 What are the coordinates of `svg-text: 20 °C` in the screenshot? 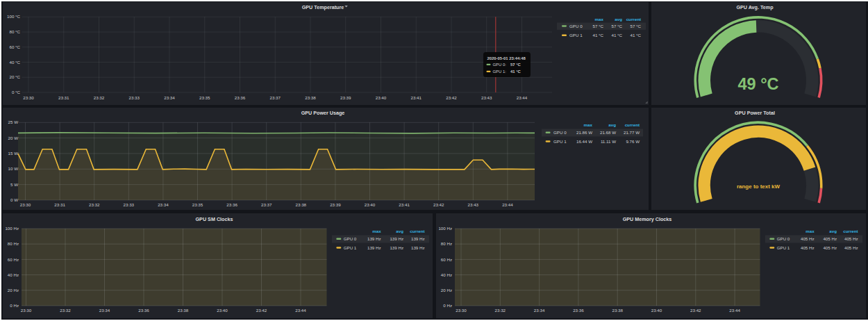 It's located at (15, 76).